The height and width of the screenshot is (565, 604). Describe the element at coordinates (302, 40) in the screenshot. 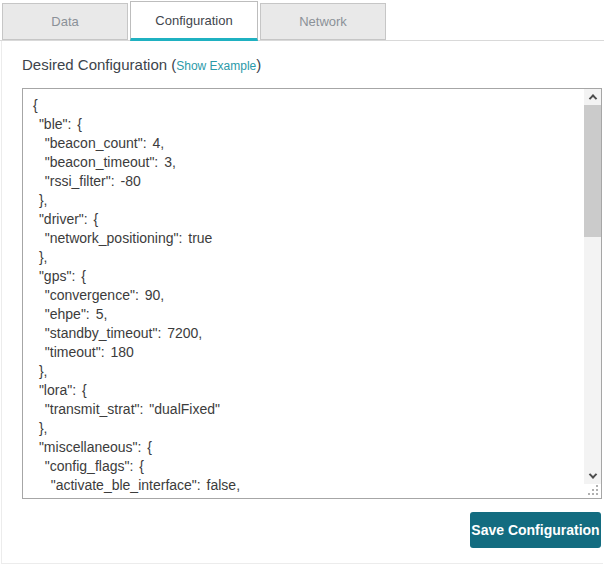

I see `tabbar-divider` at that location.